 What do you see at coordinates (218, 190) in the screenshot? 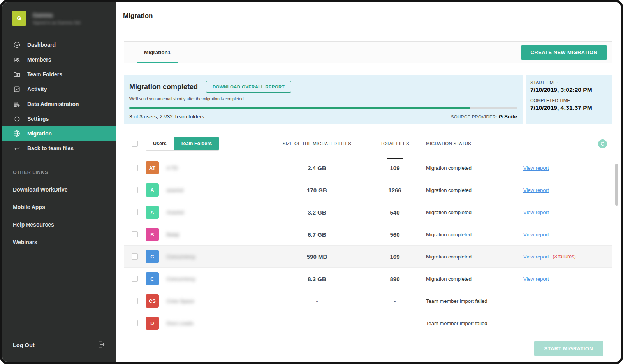
I see `row-name: aravind` at bounding box center [218, 190].